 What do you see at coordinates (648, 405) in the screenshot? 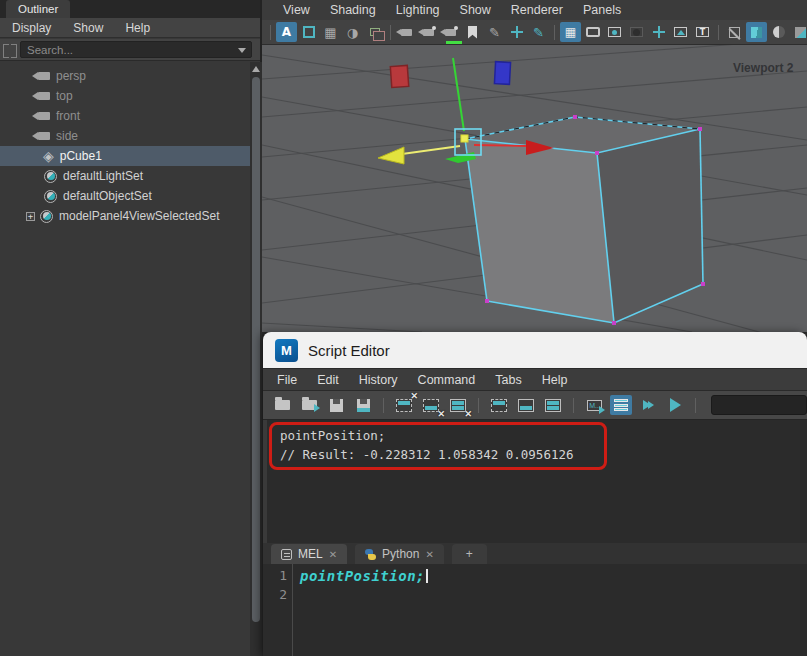
I see `execute-icon` at bounding box center [648, 405].